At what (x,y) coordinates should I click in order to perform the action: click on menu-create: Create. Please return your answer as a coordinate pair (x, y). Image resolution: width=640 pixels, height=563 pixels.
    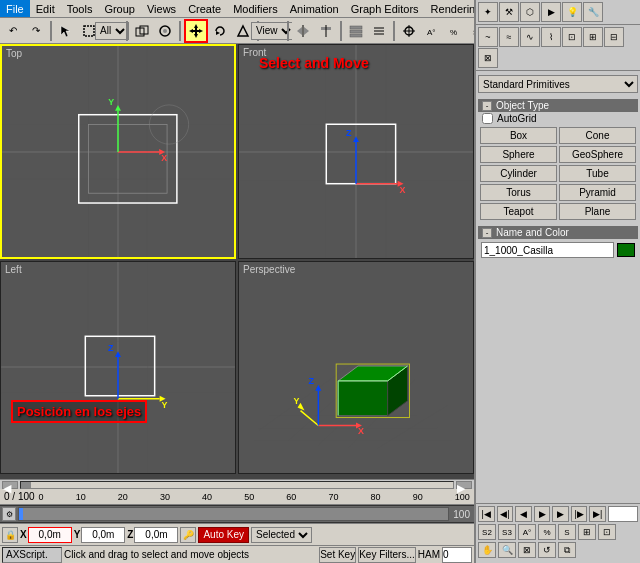
    Looking at the image, I should click on (204, 8).